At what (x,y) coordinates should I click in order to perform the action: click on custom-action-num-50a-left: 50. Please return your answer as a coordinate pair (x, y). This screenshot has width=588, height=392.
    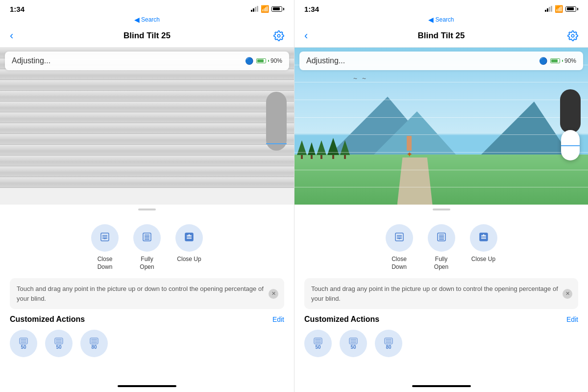
    Looking at the image, I should click on (24, 347).